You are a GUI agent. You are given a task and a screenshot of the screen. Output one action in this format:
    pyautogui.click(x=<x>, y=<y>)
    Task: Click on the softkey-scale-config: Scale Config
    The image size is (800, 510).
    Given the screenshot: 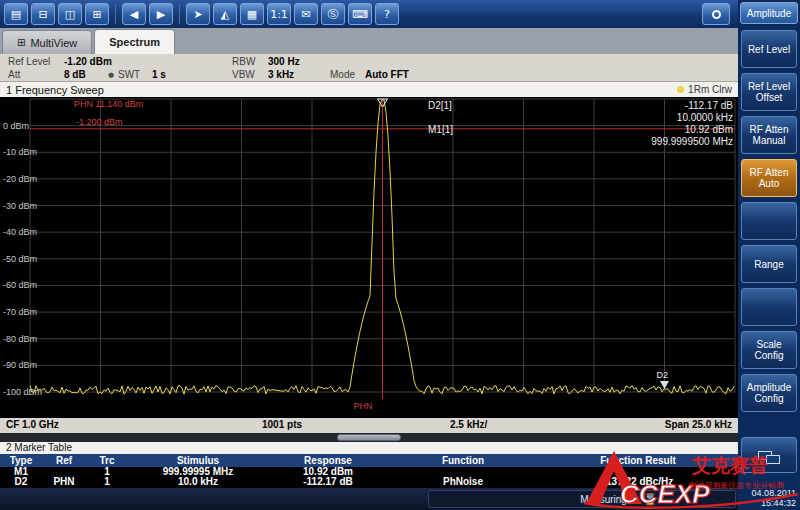 What is the action you would take?
    pyautogui.click(x=769, y=350)
    